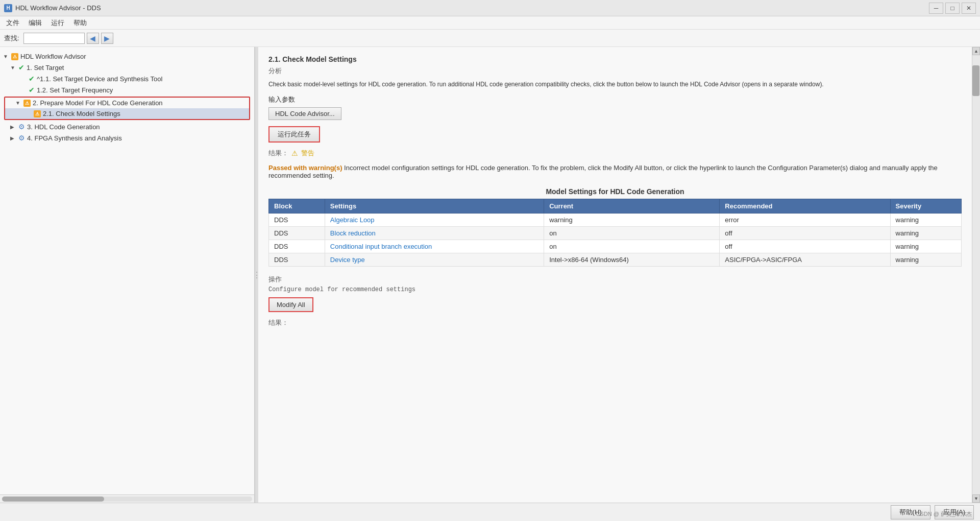 This screenshot has height=521, width=980. I want to click on node-1-2-label: 1.2. Set Target Frequency, so click(75, 90).